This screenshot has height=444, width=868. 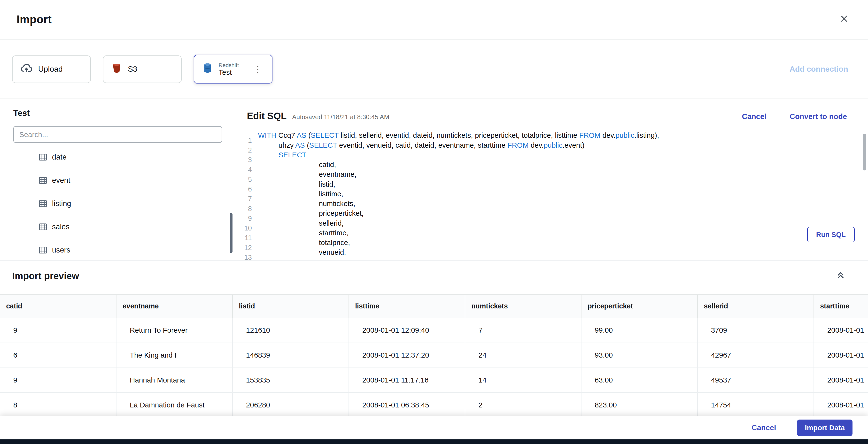 What do you see at coordinates (434, 70) in the screenshot?
I see `connection-tiles-row: Upload S3` at bounding box center [434, 70].